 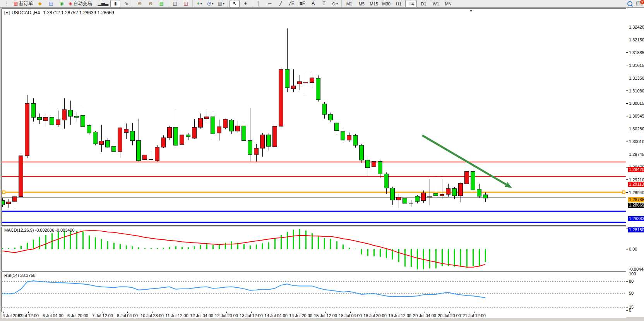 I want to click on price-axis: 1.324201.321501.318851.316151.313501.310…, so click(x=635, y=165).